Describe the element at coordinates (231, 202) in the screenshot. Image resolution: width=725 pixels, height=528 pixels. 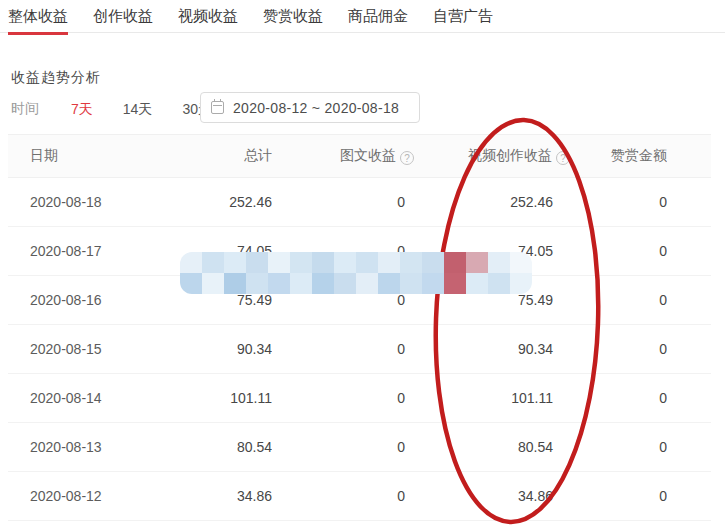
I see `cell-total: 252.46` at that location.